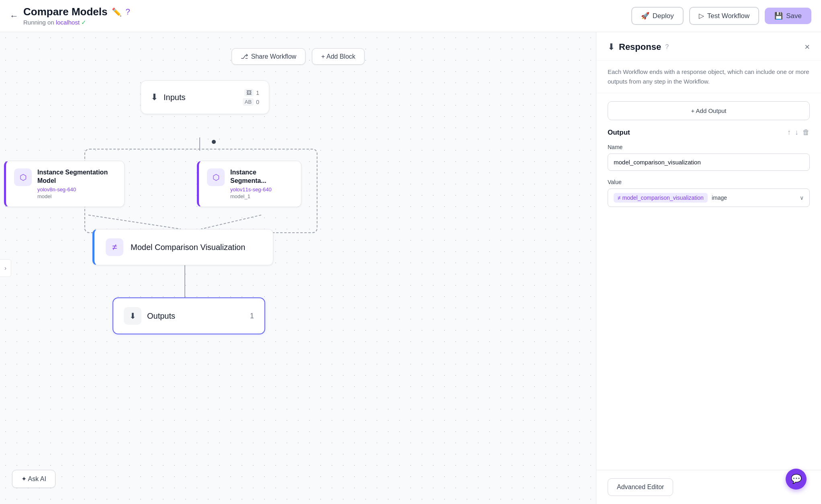 Image resolution: width=821 pixels, height=504 pixels. What do you see at coordinates (66, 12) in the screenshot?
I see `page-title: Compare Models` at bounding box center [66, 12].